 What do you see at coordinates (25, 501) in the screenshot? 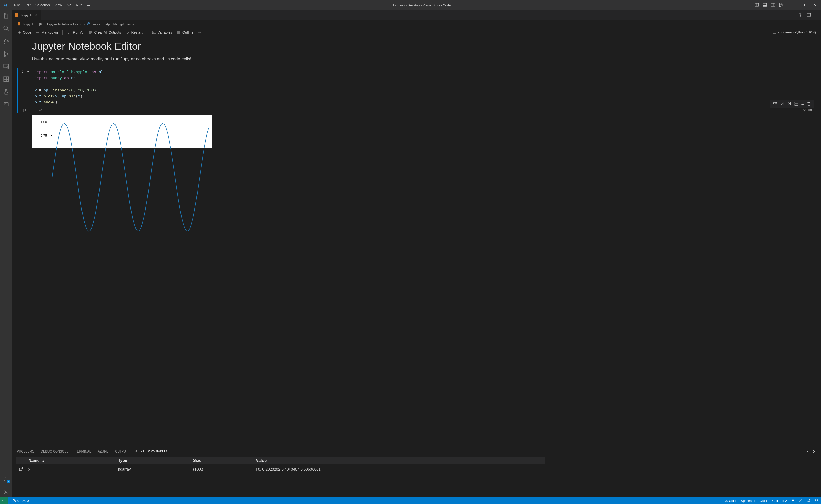
I see `warnings-count: 0` at bounding box center [25, 501].